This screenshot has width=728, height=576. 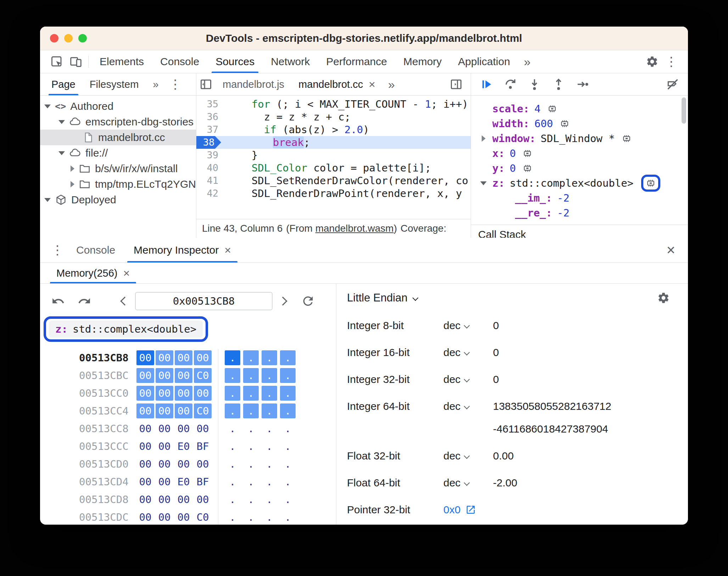 What do you see at coordinates (63, 84) in the screenshot?
I see `tab-page: Page` at bounding box center [63, 84].